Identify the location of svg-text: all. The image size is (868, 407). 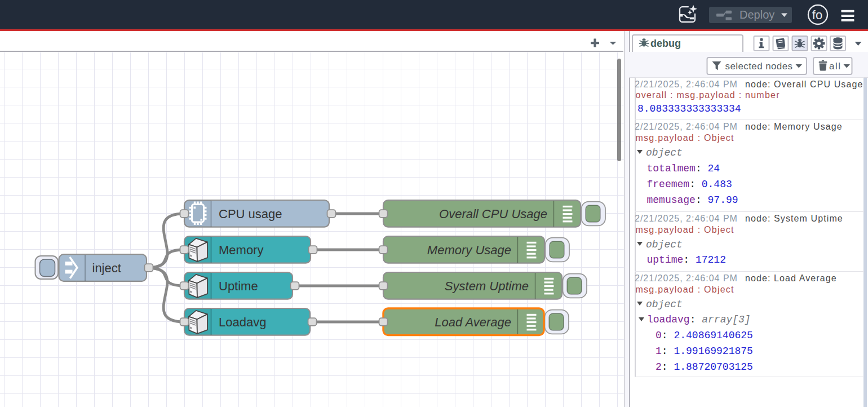
(835, 67).